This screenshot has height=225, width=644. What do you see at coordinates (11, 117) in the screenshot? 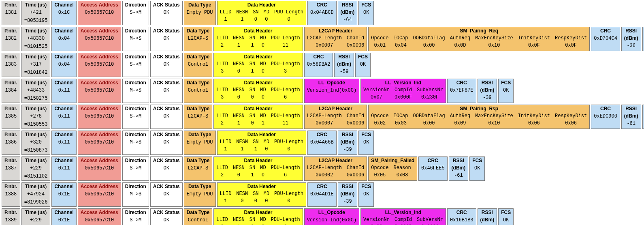
I see `pnbr-cell: P.nbr.1385` at bounding box center [11, 117].